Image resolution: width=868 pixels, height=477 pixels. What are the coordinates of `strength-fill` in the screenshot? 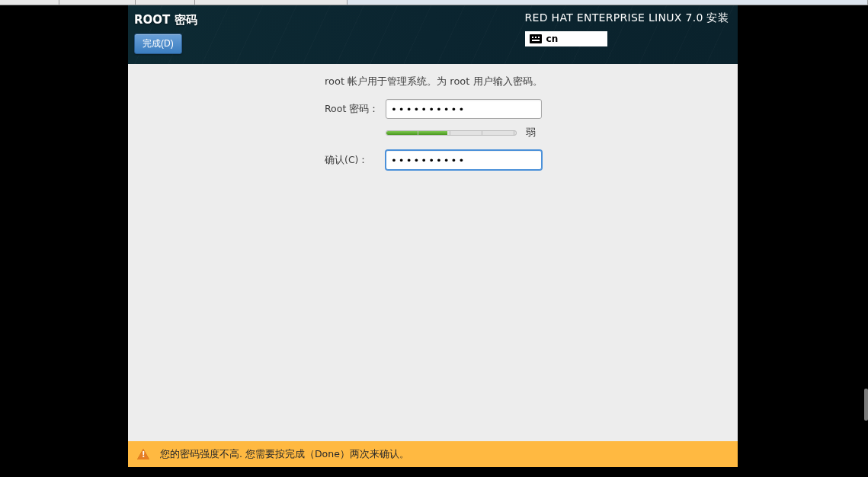 It's located at (417, 133).